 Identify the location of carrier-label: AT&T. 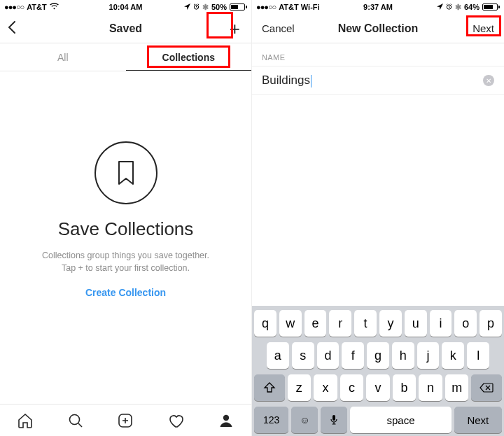
(36, 7).